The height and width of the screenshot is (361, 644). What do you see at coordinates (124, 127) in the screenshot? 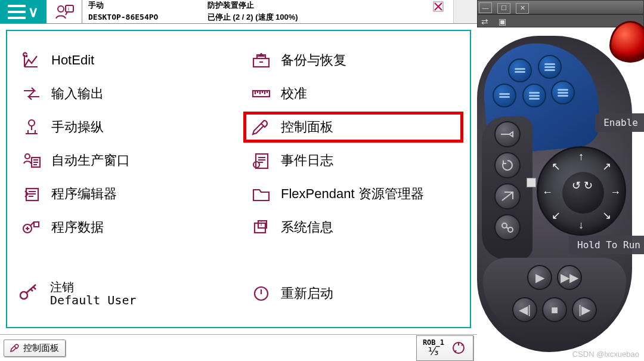
I see `menu-jogging: 手动操纵` at bounding box center [124, 127].